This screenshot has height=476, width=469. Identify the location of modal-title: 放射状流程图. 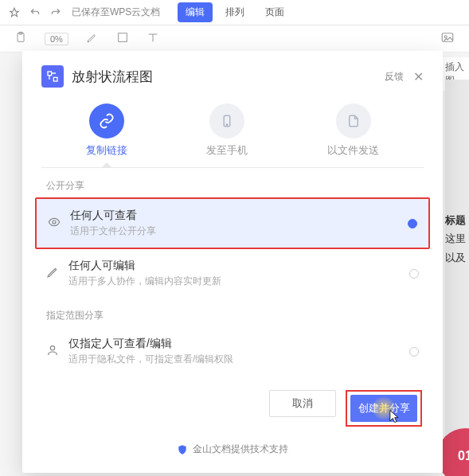
(228, 76).